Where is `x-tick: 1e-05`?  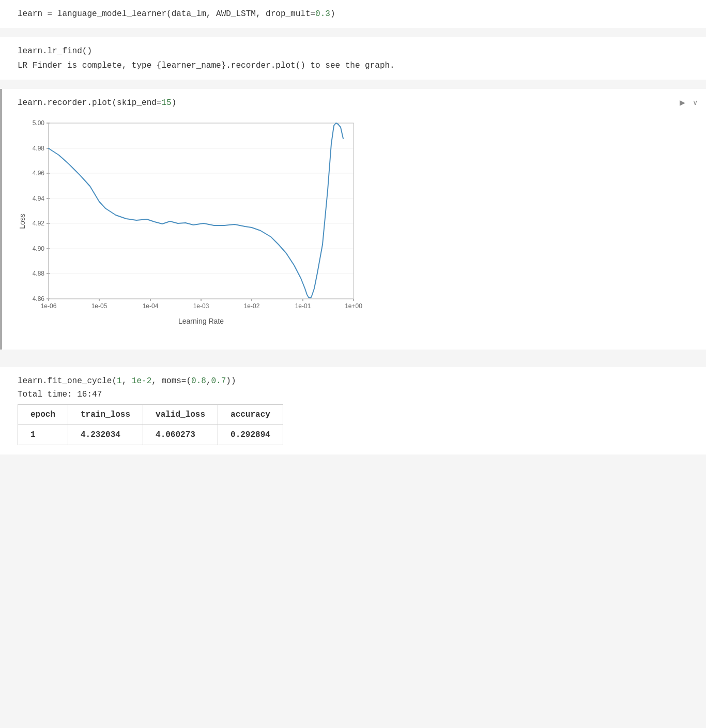
x-tick: 1e-05 is located at coordinates (99, 306).